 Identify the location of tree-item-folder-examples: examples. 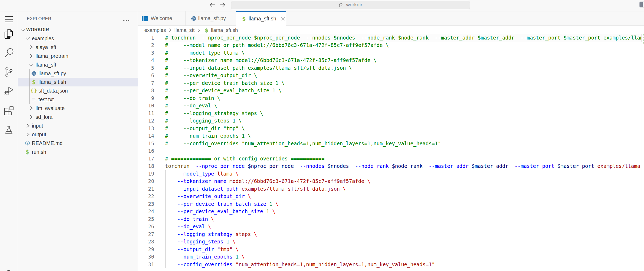
(78, 38).